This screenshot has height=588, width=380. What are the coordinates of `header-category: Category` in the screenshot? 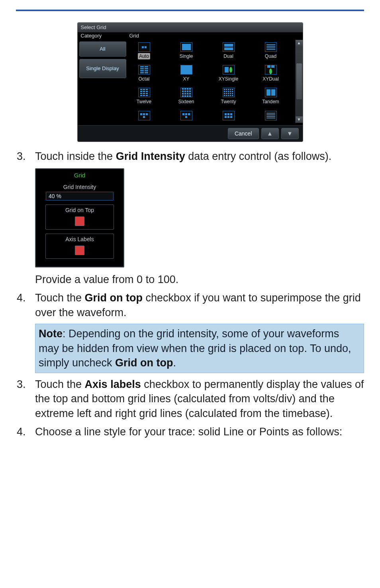 It's located at (105, 36).